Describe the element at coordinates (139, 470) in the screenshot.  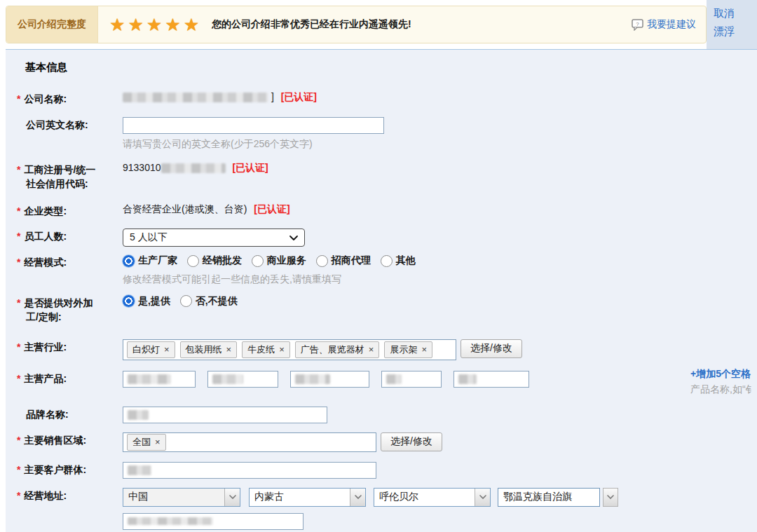
I see `redacted-customer` at that location.